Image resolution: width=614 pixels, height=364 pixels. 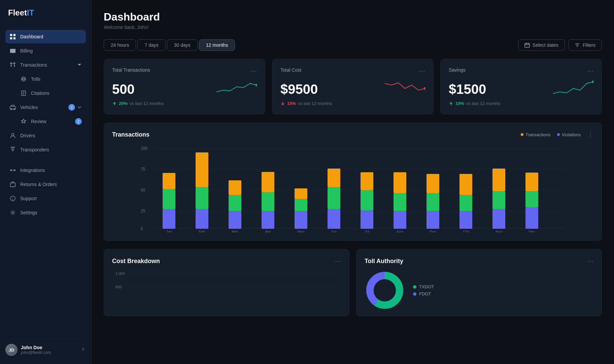 I want to click on kpi-grid: Total Transactions ⋯ 500 20% vs last 12 …, so click(x=353, y=87).